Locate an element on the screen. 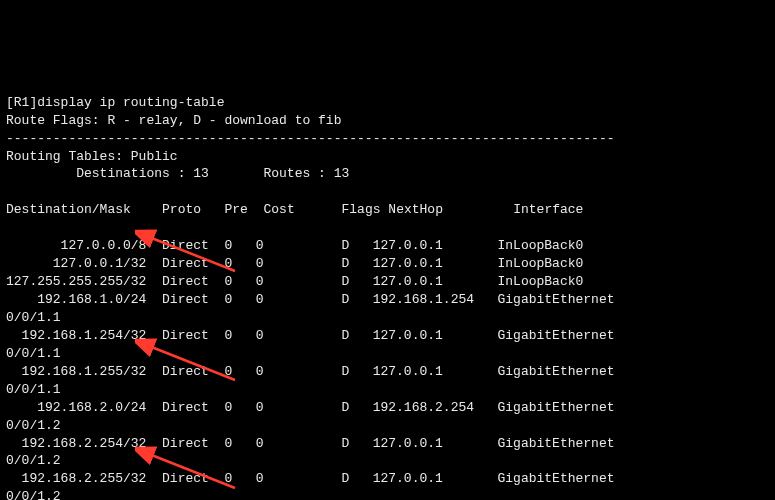 The width and height of the screenshot is (775, 500). header-flags: Flags is located at coordinates (362, 210).